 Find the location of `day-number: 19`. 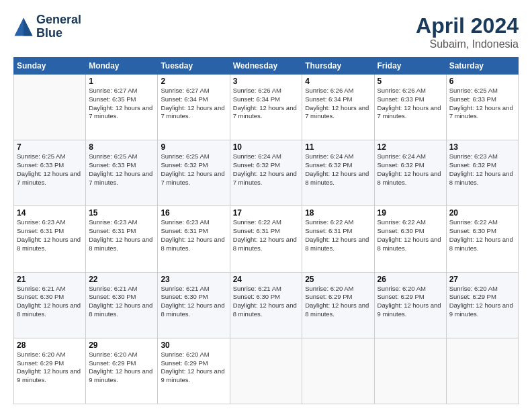

day-number: 19 is located at coordinates (410, 213).